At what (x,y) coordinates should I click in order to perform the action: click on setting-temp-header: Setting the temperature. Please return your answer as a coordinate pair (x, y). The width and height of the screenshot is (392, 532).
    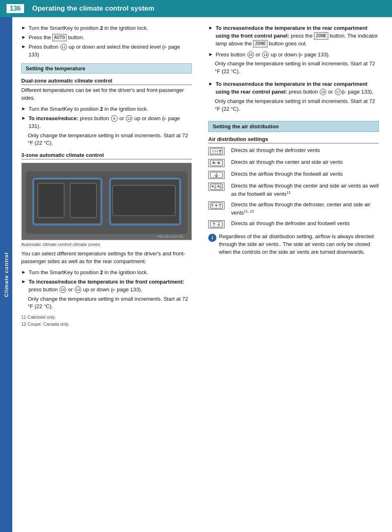
    Looking at the image, I should click on (107, 69).